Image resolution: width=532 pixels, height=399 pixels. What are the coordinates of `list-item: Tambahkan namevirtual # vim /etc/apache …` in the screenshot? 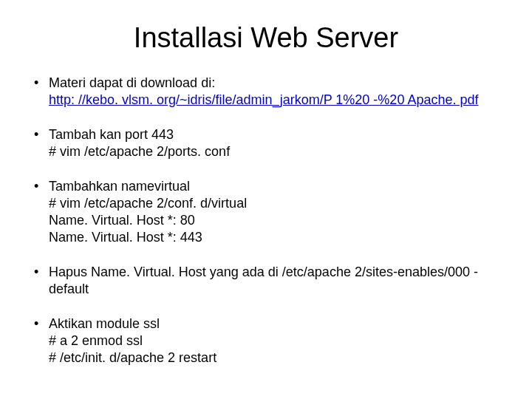 It's located at (276, 212).